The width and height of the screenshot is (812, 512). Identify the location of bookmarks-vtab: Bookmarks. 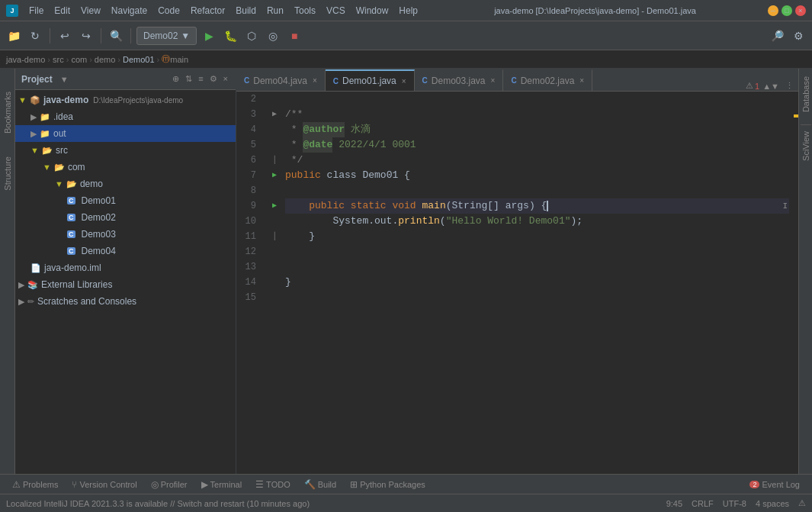
(8, 113).